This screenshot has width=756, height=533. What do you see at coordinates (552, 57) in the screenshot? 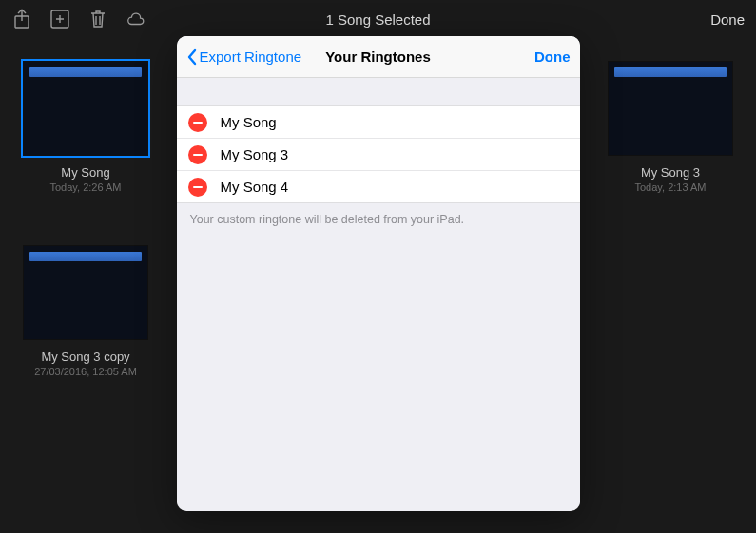
I see `modal-done-button: Done` at bounding box center [552, 57].